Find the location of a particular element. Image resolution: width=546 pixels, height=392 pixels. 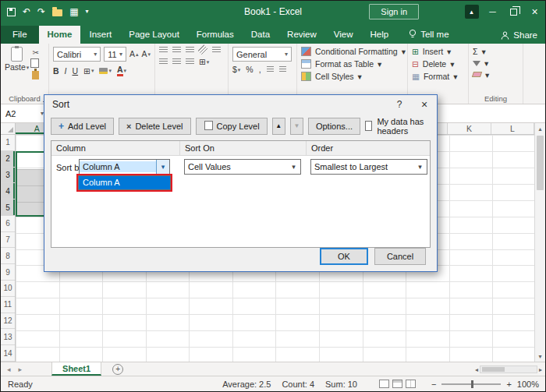

zoom-out-button: − is located at coordinates (434, 384).